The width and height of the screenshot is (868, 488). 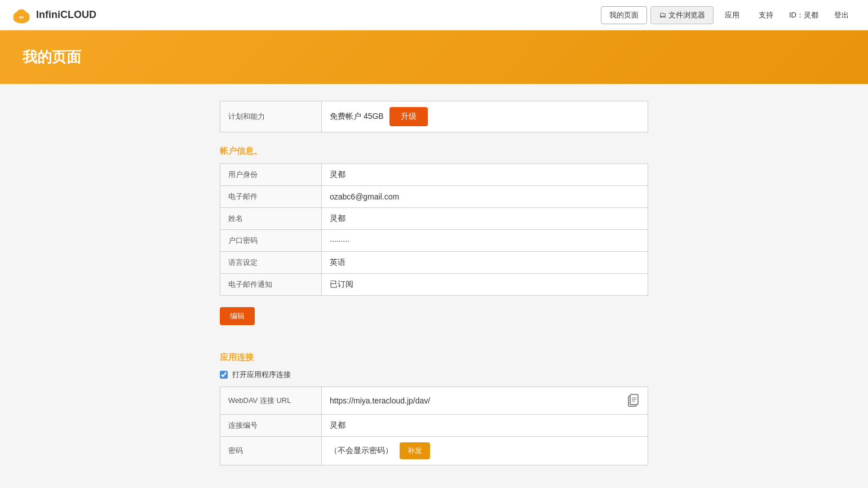 I want to click on apps-button: 应用, so click(x=732, y=15).